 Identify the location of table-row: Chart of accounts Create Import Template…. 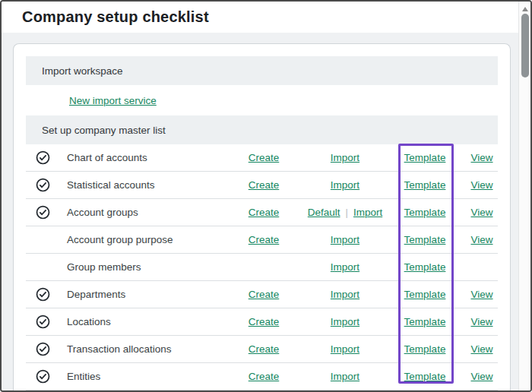
(261, 158).